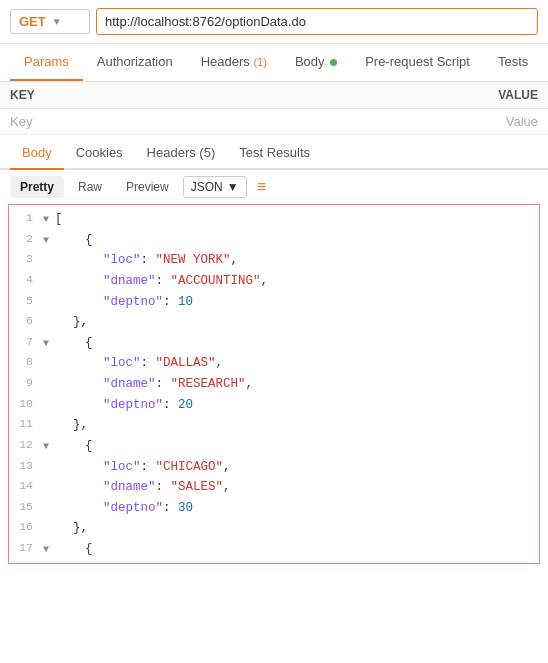 The height and width of the screenshot is (663, 548). Describe the element at coordinates (215, 187) in the screenshot. I see `format-select: JSON ▼` at that location.